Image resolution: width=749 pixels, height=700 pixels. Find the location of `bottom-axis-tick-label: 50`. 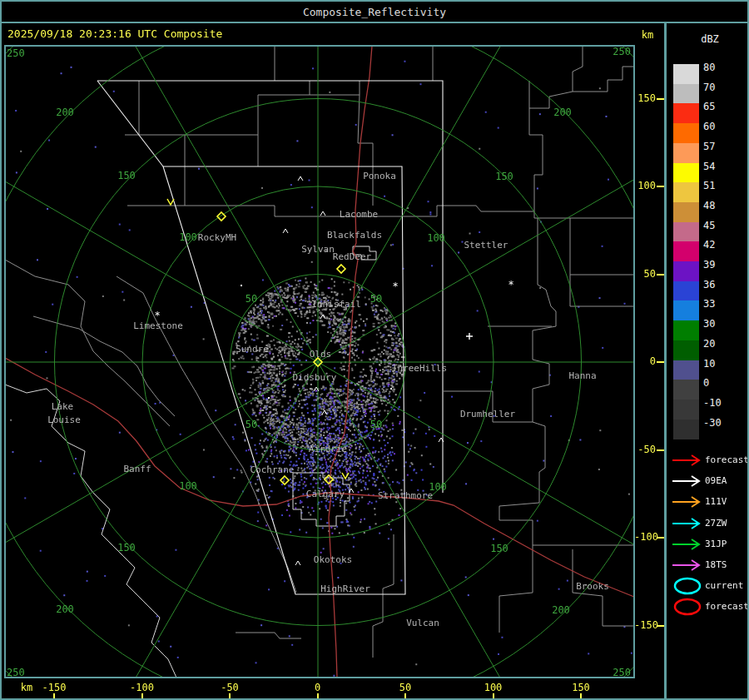

bottom-axis-tick-label: 50 is located at coordinates (405, 688).